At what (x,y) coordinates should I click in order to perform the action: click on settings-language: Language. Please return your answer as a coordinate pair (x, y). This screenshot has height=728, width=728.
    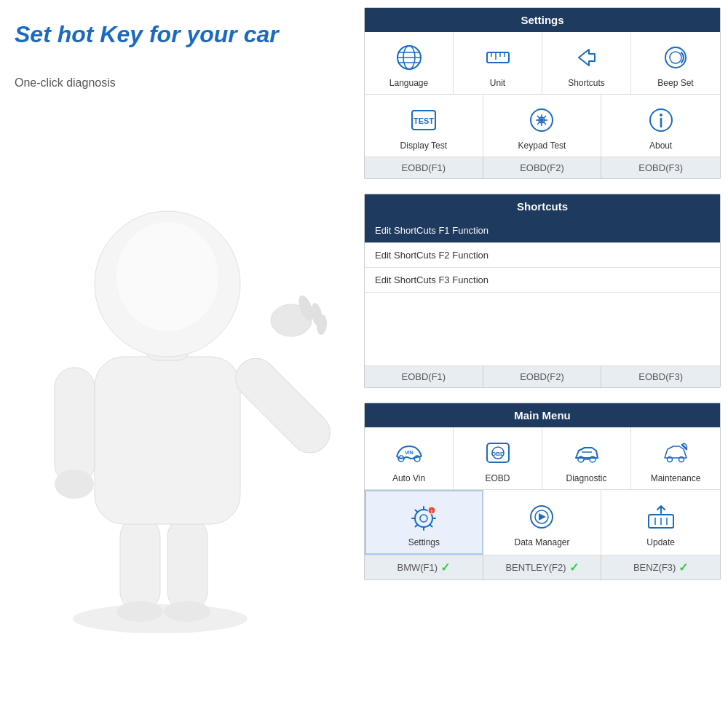
    Looking at the image, I should click on (409, 63).